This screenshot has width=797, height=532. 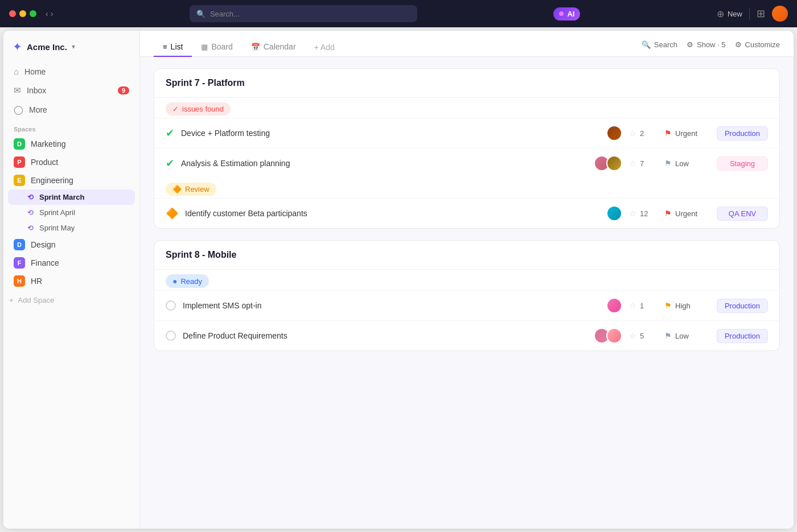 I want to click on tab-calendar: 📅 Calendar, so click(x=273, y=47).